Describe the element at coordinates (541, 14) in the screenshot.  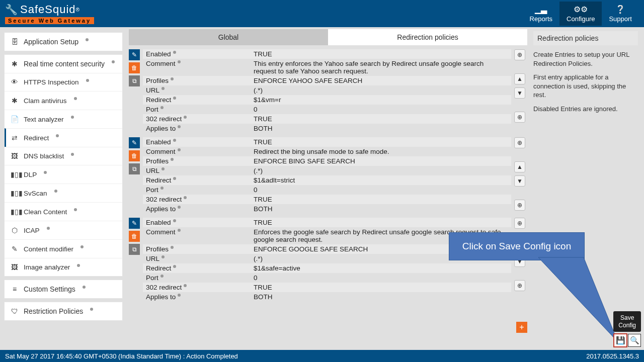
I see `nav-reports: ▁▃Reports` at that location.